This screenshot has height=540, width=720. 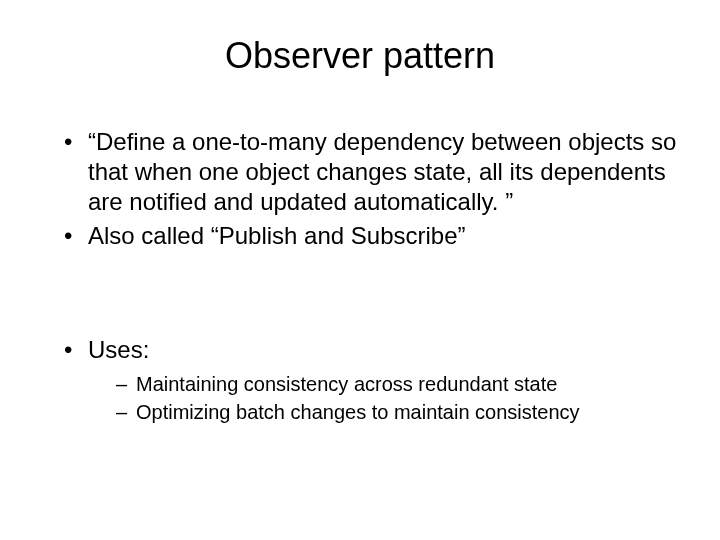 What do you see at coordinates (372, 380) in the screenshot?
I see `bullet-uses: Uses: Maintaining consistency across red…` at bounding box center [372, 380].